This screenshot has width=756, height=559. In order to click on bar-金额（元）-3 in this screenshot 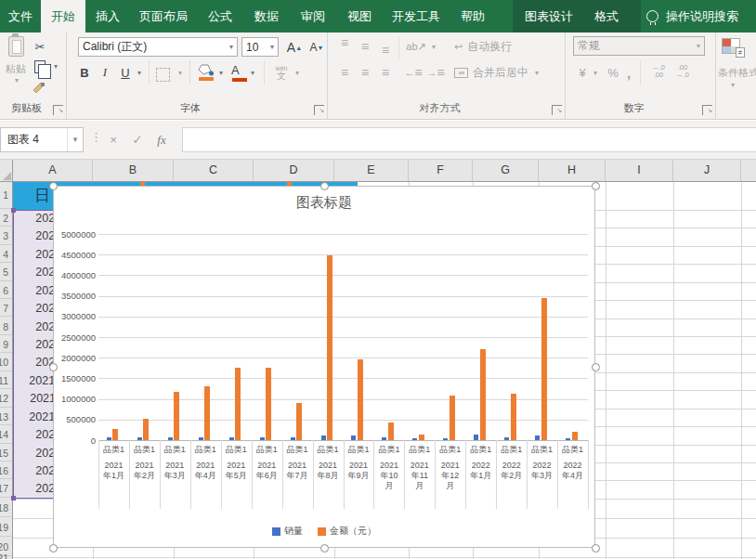, I will do `click(207, 413)`.